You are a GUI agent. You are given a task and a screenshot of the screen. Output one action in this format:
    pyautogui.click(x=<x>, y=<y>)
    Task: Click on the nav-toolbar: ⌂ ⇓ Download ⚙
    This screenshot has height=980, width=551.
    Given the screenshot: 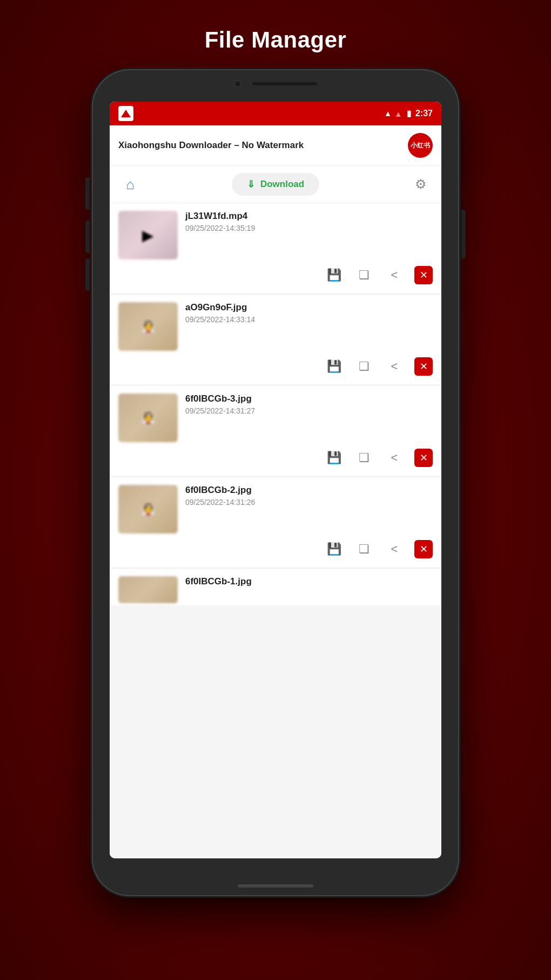 What is the action you would take?
    pyautogui.click(x=276, y=185)
    